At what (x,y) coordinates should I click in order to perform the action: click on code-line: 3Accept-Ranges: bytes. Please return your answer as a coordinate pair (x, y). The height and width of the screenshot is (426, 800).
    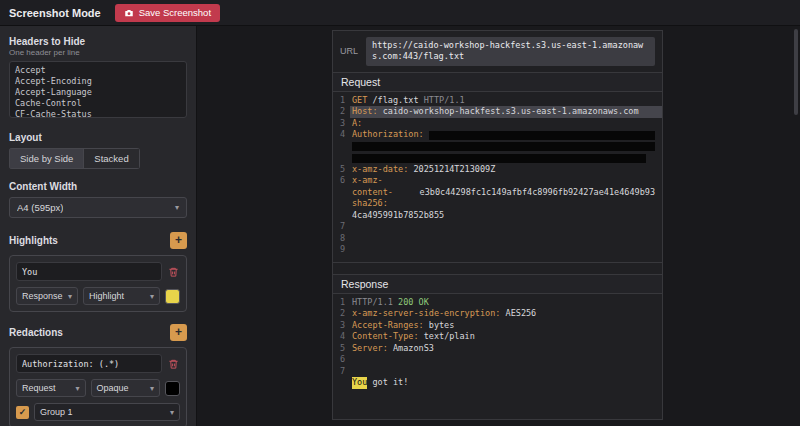
    Looking at the image, I should click on (498, 326).